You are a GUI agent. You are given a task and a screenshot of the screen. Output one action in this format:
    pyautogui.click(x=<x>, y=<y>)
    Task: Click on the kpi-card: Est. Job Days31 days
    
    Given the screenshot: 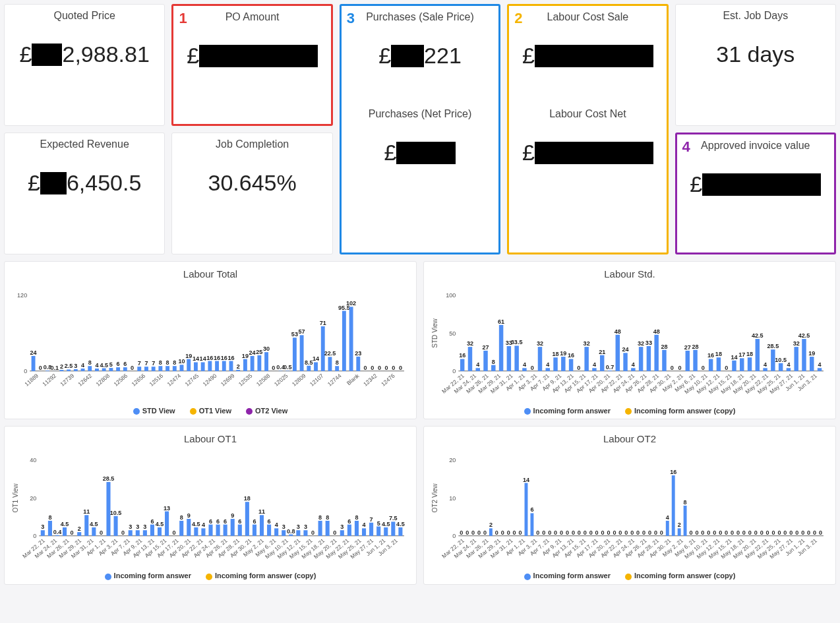 What is the action you would take?
    pyautogui.click(x=756, y=65)
    